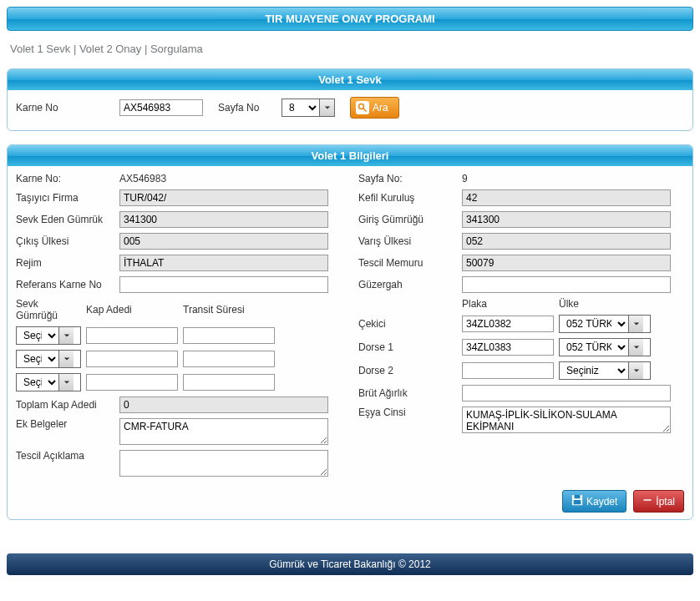 Image resolution: width=700 pixels, height=601 pixels. Describe the element at coordinates (647, 501) in the screenshot. I see `cancel-icon` at that location.